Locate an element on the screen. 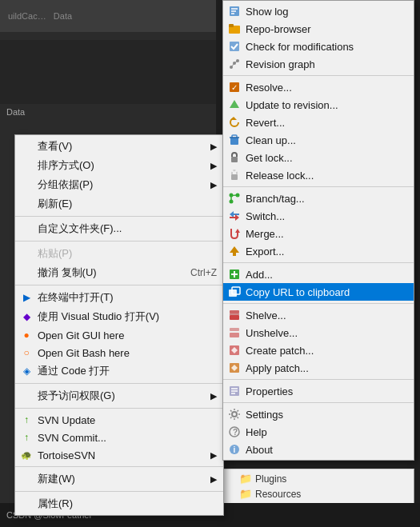 The width and height of the screenshot is (420, 527). menu-item-help: ? Help is located at coordinates (318, 432).